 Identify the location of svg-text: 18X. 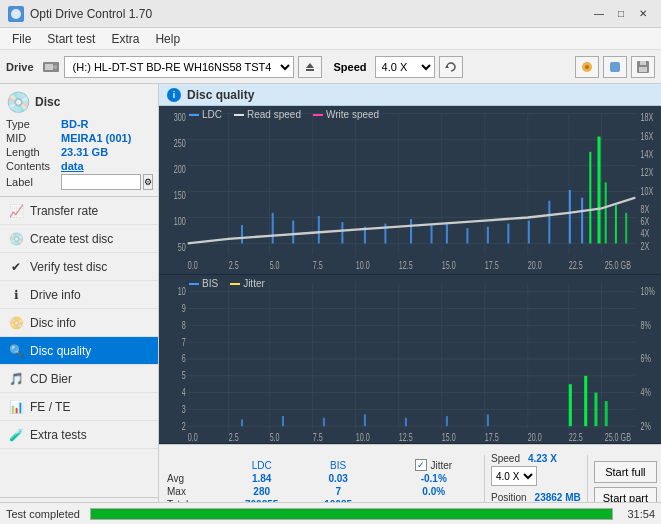
(648, 118).